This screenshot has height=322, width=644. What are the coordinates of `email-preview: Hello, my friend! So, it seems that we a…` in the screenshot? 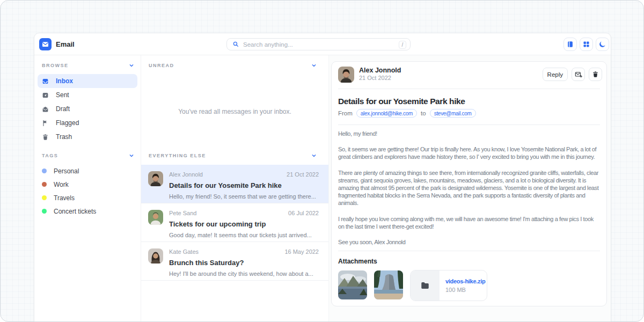 It's located at (244, 196).